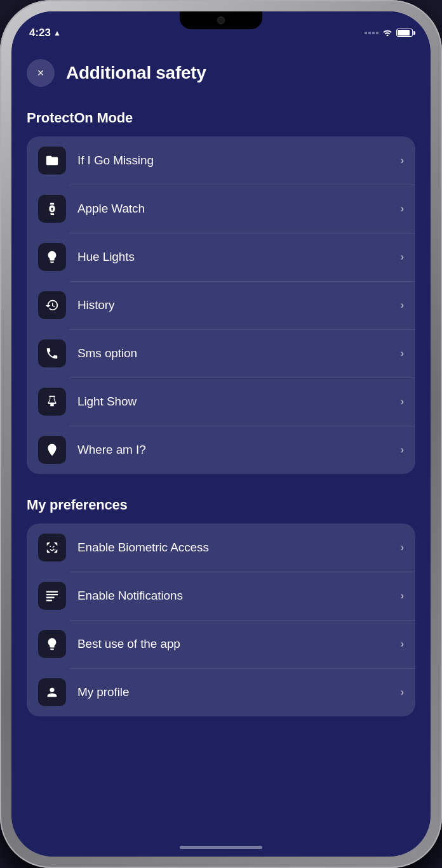 Image resolution: width=442 pixels, height=868 pixels. Describe the element at coordinates (52, 305) in the screenshot. I see `history-icon-wrap` at that location.